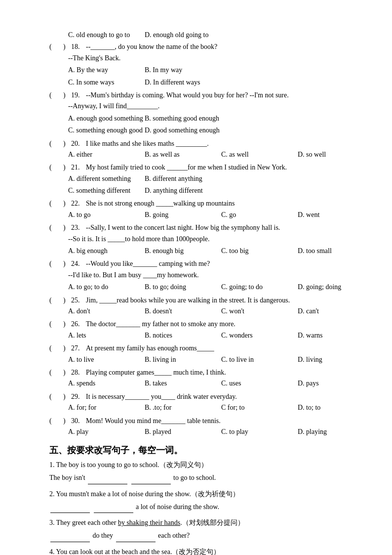 Image resolution: width=392 pixels, height=555 pixels. I want to click on q28-optC: C. uses, so click(260, 384).